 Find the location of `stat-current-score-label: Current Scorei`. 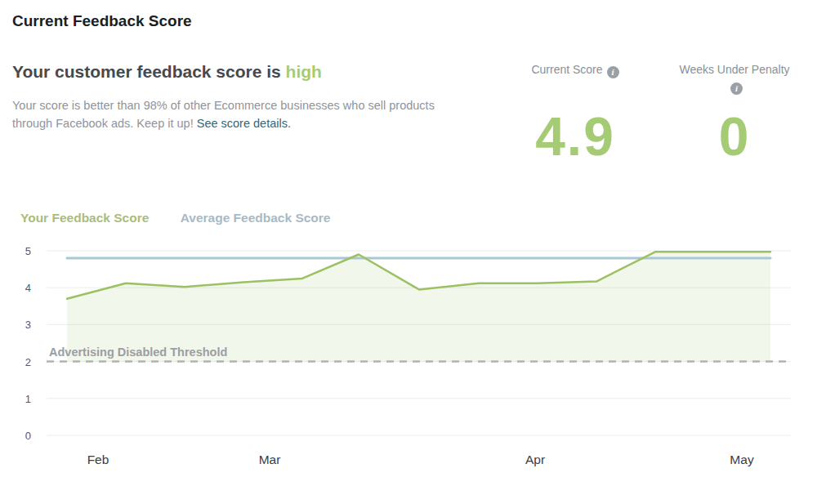

stat-current-score-label: Current Scorei is located at coordinates (575, 70).